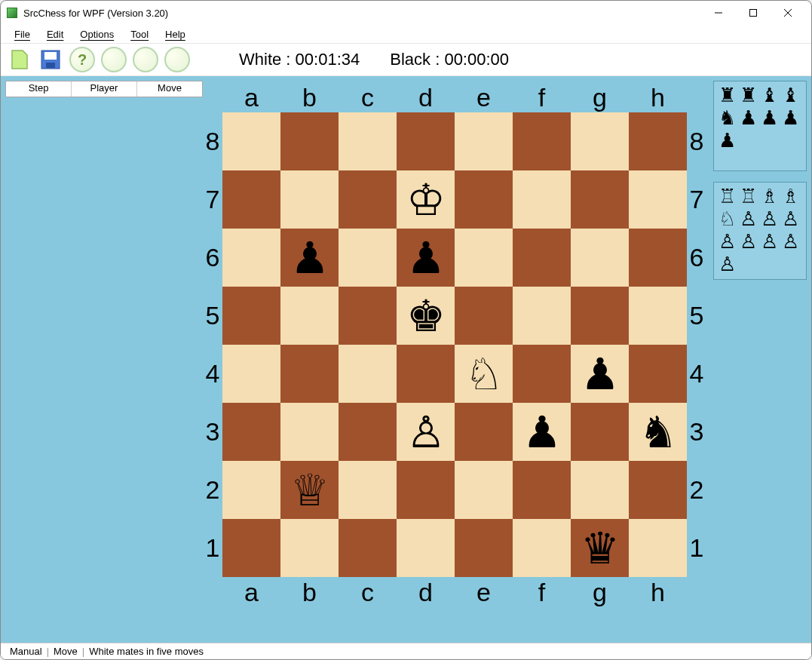 This screenshot has width=812, height=660. What do you see at coordinates (23, 35) in the screenshot?
I see `menu-file: File` at bounding box center [23, 35].